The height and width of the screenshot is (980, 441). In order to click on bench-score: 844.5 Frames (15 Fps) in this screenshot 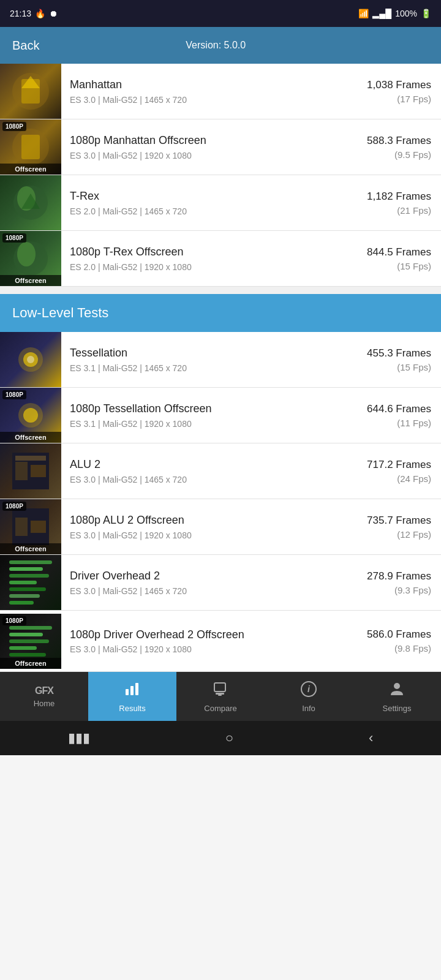, I will do `click(392, 258)`.